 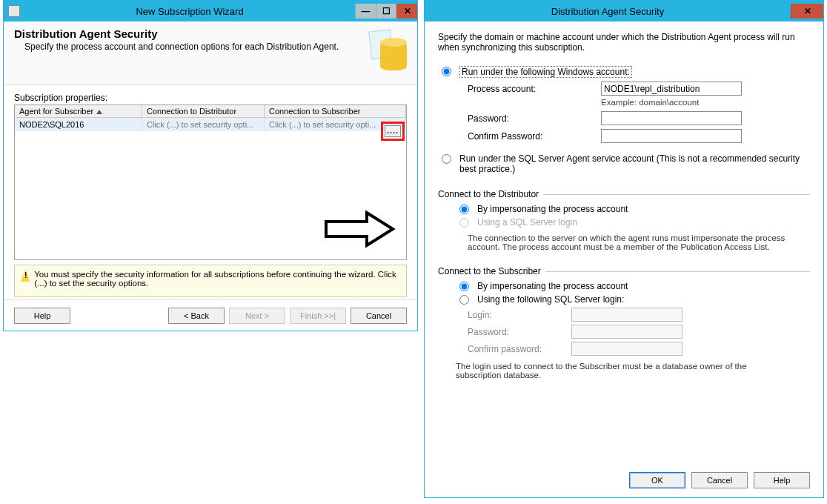 What do you see at coordinates (25, 276) in the screenshot?
I see `warning-icon` at bounding box center [25, 276].